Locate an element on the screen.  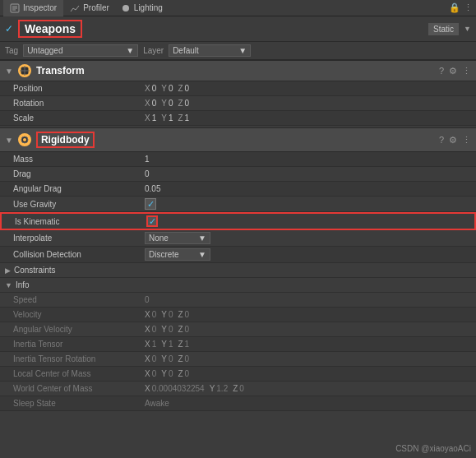
tag-dropdown: Untagged ▼ is located at coordinates (81, 51).